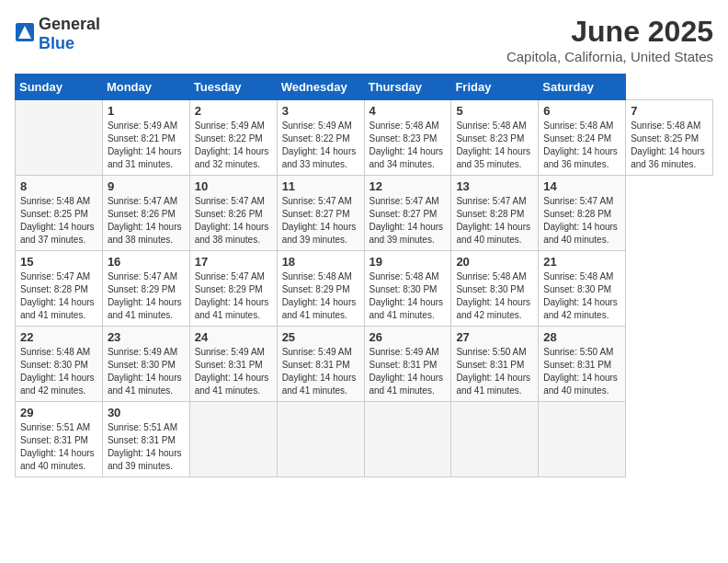 The height and width of the screenshot is (563, 728). What do you see at coordinates (145, 364) in the screenshot?
I see `calendar-cell: 23Sunrise: 5:49 AMSunset: 8:30 PMDayligh…` at bounding box center [145, 364].